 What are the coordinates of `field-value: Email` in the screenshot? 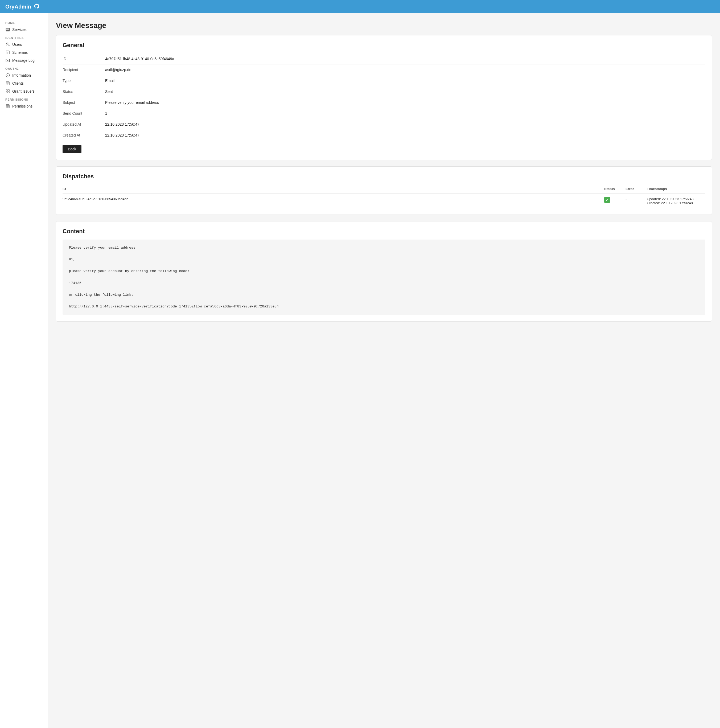 It's located at (405, 81).